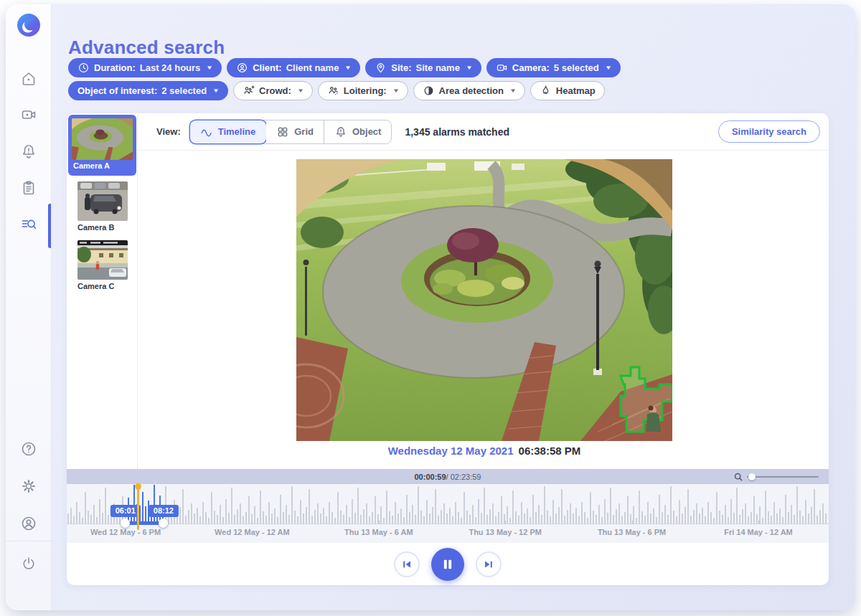  What do you see at coordinates (448, 503) in the screenshot?
I see `activity-histogram` at bounding box center [448, 503].